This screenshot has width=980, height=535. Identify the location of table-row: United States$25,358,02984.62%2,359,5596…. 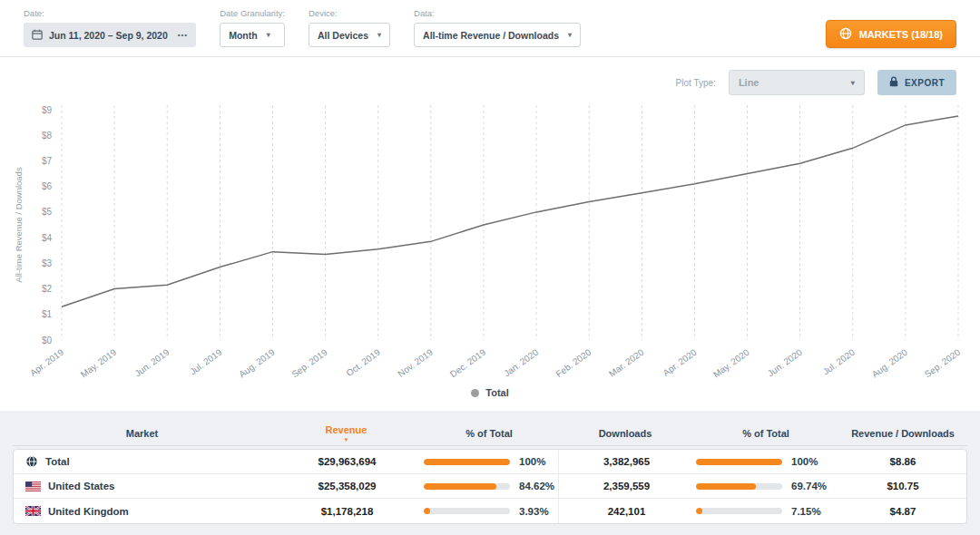
(490, 486).